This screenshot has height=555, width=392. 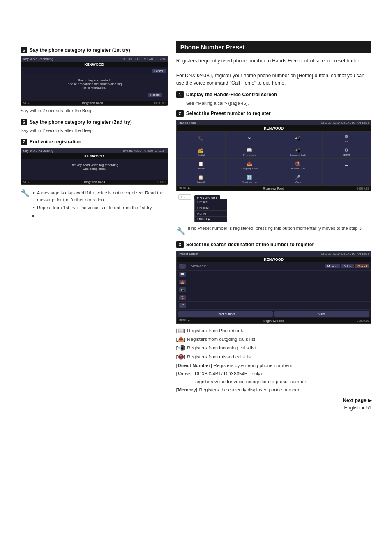 What do you see at coordinates (250, 179) in the screenshot?
I see `hf-cell-direct: 🔢 Direct Number` at bounding box center [250, 179].